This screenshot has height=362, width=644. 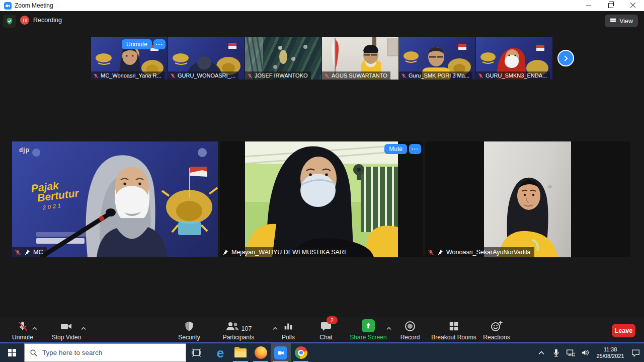 I want to click on clock-time: 11:38, so click(x=610, y=349).